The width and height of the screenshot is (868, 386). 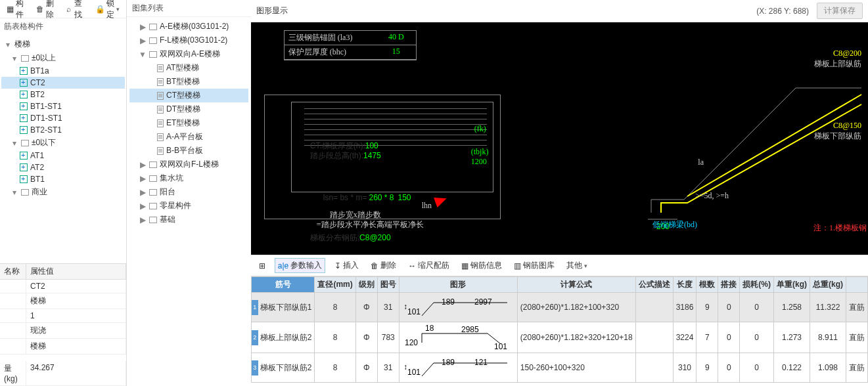 I want to click on tree-item: ▾±0以下, so click(x=63, y=143).